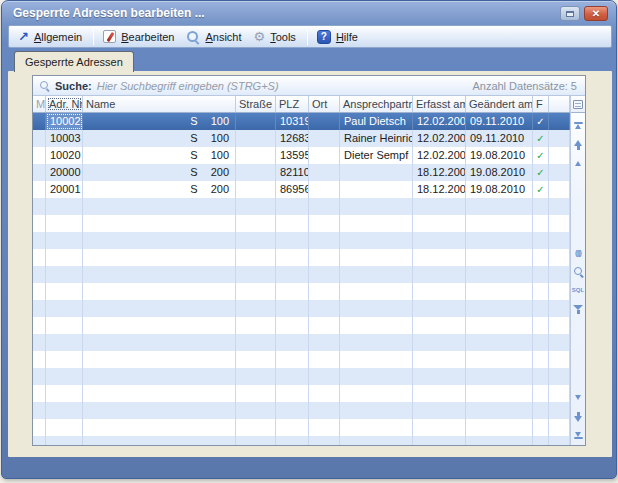 This screenshot has height=483, width=618. I want to click on column-chooser-button, so click(578, 104).